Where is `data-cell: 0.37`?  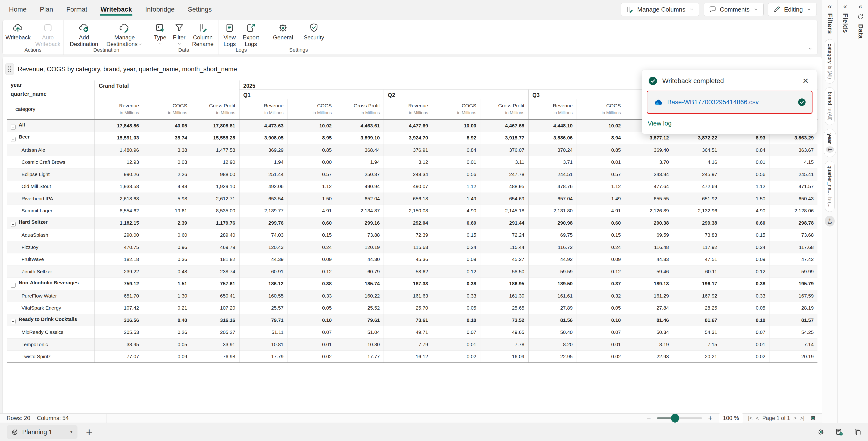
data-cell: 0.37 is located at coordinates (600, 284).